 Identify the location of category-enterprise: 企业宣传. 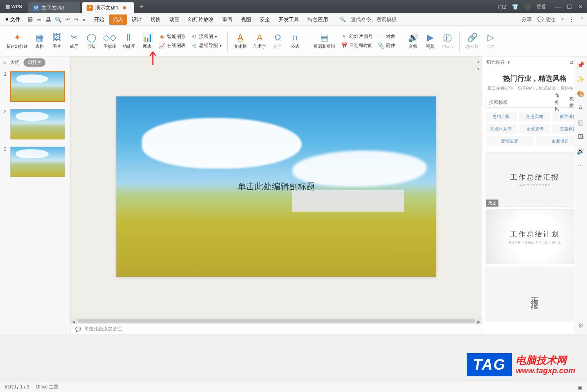
(535, 129).